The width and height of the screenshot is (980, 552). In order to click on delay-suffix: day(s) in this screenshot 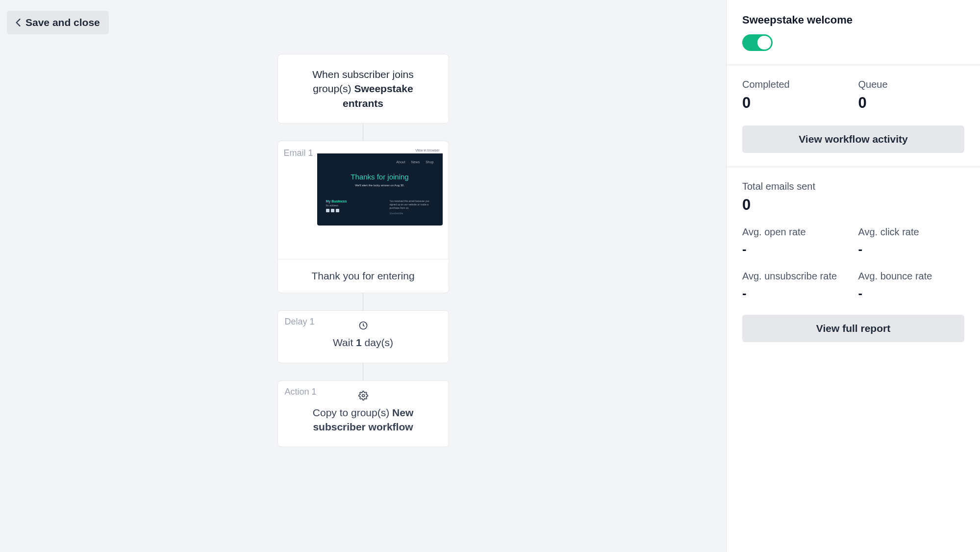, I will do `click(377, 342)`.